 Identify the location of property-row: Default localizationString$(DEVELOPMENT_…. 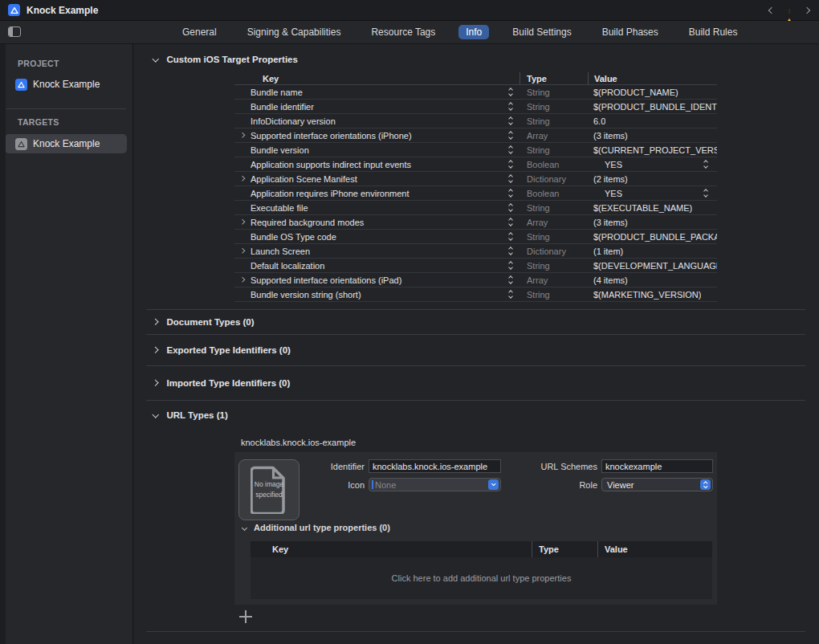
(475, 266).